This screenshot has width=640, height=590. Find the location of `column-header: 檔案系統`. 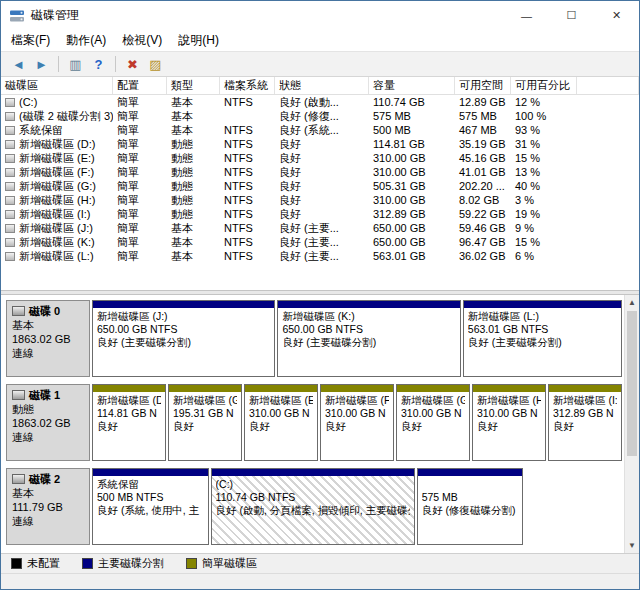

column-header: 檔案系統 is located at coordinates (248, 86).